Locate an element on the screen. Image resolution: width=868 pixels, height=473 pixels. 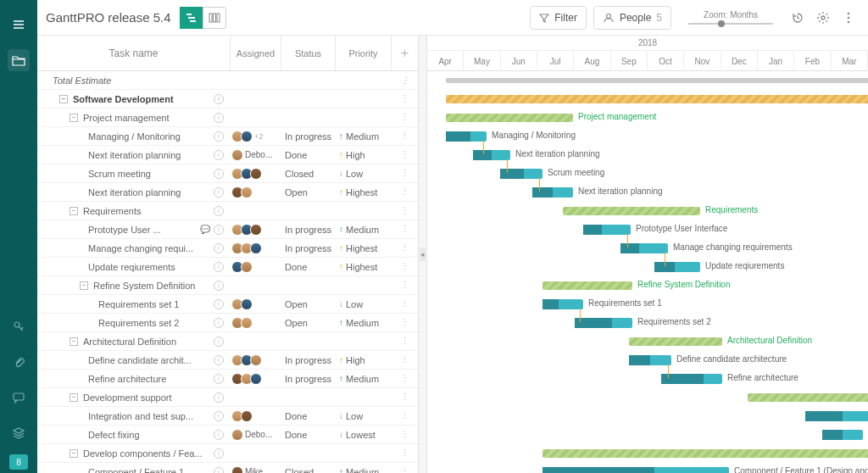
add-column-button: + is located at coordinates (405, 53).